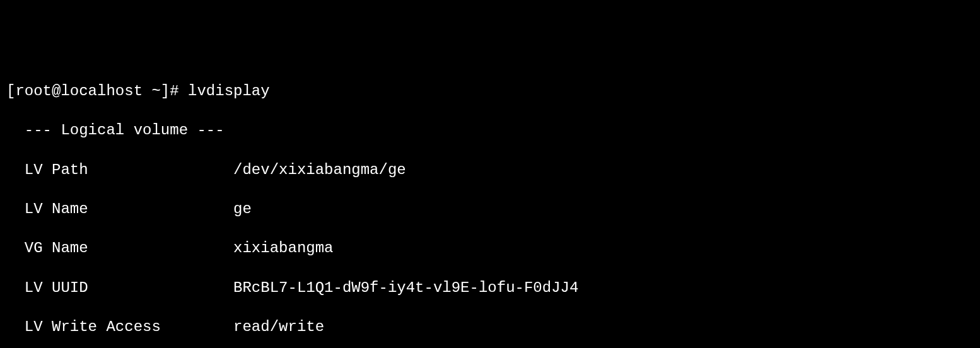  Describe the element at coordinates (97, 91) in the screenshot. I see `shell-prompt: [root@localhost ~]#` at that location.